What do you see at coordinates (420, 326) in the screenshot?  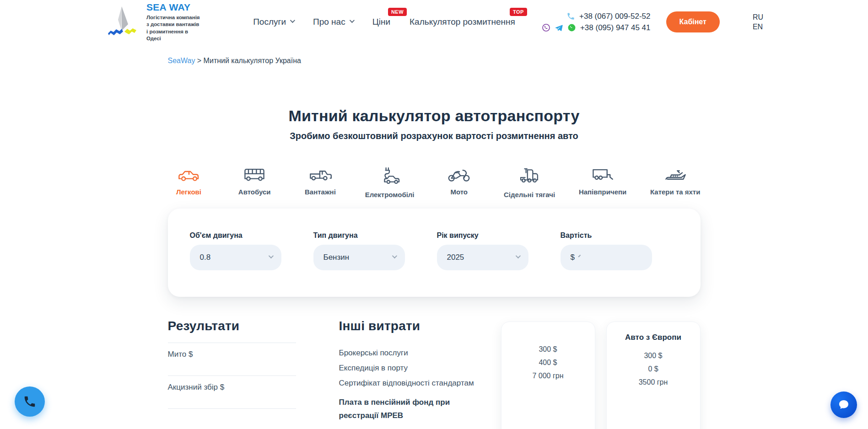 I see `other-expenses-title: Інші витрати` at bounding box center [420, 326].